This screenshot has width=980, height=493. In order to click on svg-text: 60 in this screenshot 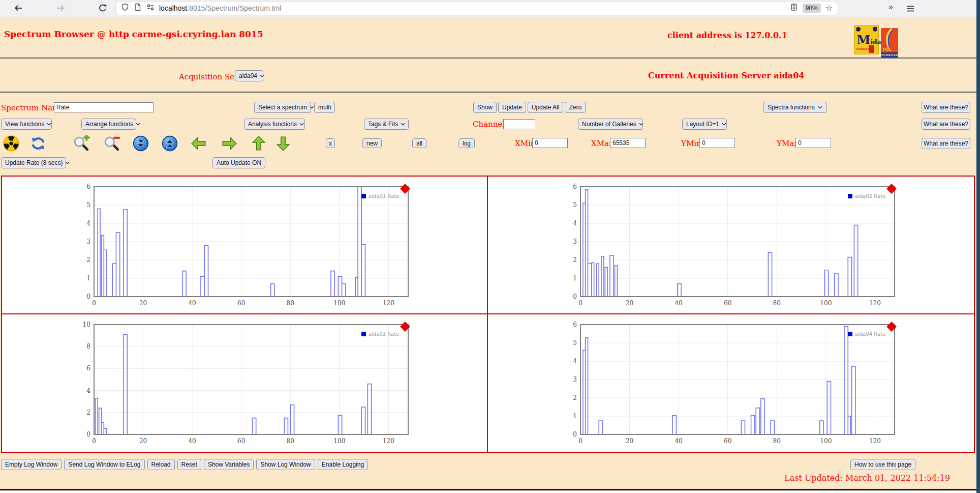, I will do `click(241, 303)`.